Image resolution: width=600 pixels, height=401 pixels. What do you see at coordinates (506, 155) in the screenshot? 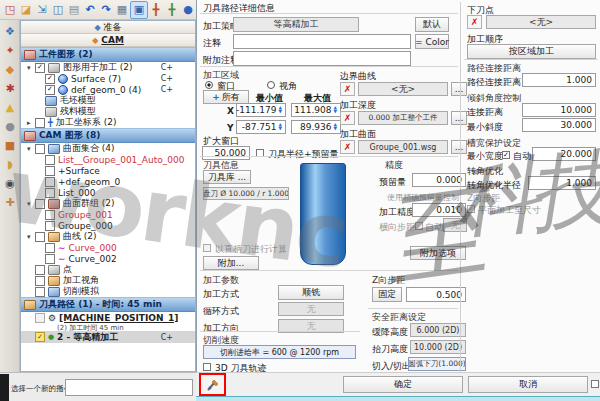
I see `groove-auto-checkbox: ✓` at bounding box center [506, 155].